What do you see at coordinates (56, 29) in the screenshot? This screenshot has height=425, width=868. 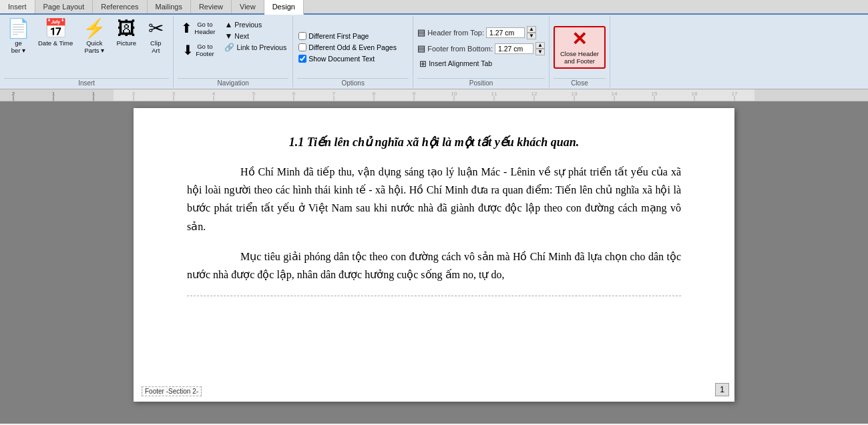 I see `date-icon: 📅` at bounding box center [56, 29].